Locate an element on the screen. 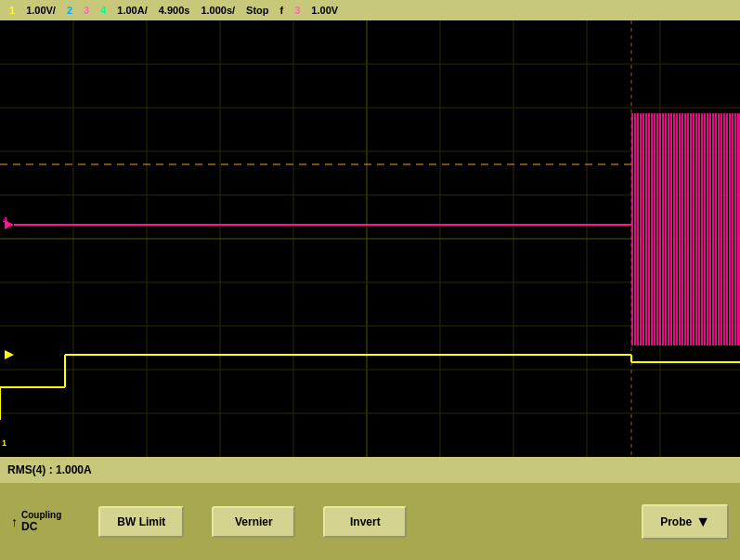  coupling-arrow-icon: ↑ is located at coordinates (15, 522).